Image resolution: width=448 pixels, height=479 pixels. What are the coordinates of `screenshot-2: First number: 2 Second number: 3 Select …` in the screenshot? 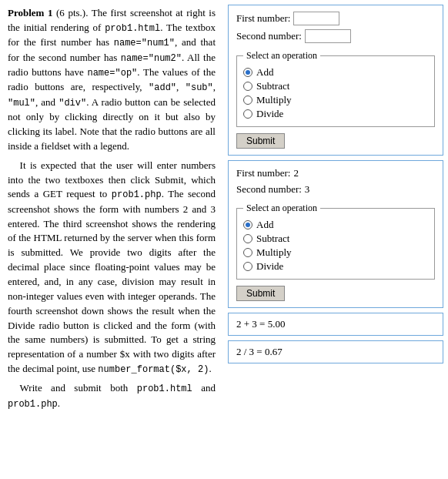 It's located at (336, 234).